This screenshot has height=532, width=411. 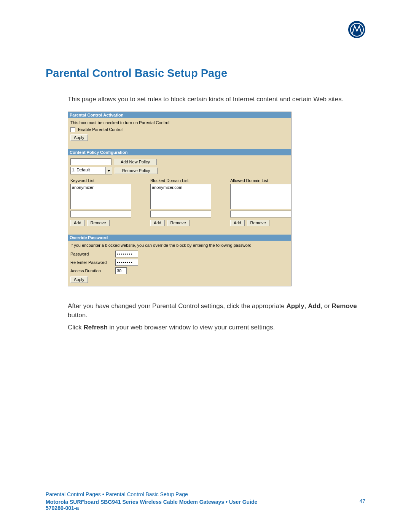 I want to click on page-footer: Parental Control Pages • Parental Contro…, so click(x=206, y=500).